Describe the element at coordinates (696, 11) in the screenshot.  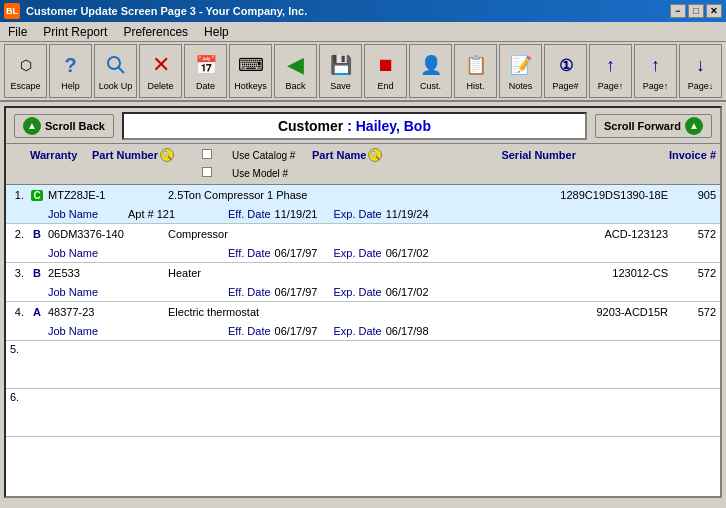
I see `window-controls: − □ ✕` at that location.